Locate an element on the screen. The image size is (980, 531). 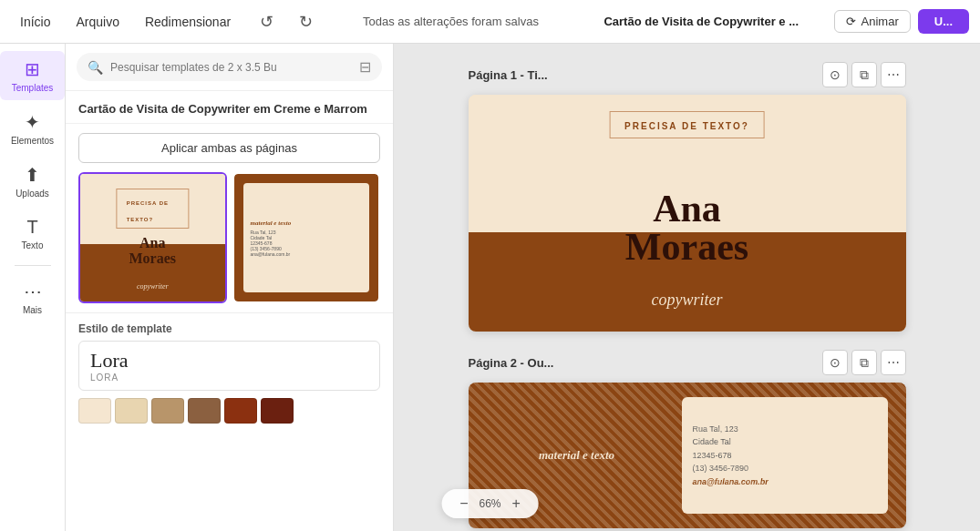
template-info-header: Cartão de Visita de Copywriter em Creme … is located at coordinates (230, 107).